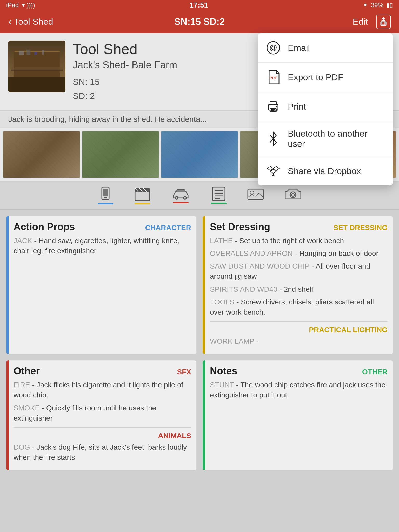  Describe the element at coordinates (273, 107) in the screenshot. I see `print-icon` at that location.